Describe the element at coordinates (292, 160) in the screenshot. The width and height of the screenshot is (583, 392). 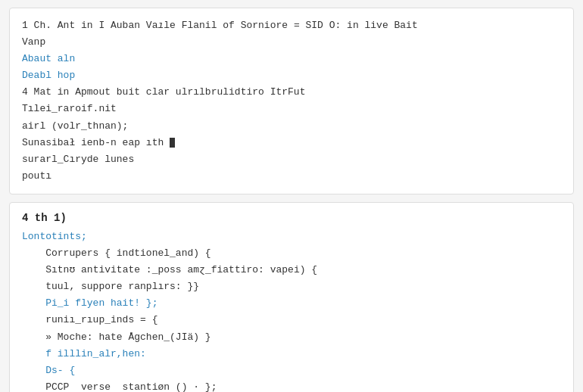
I see `line-9: surarl_Cıryde lunes` at that location.